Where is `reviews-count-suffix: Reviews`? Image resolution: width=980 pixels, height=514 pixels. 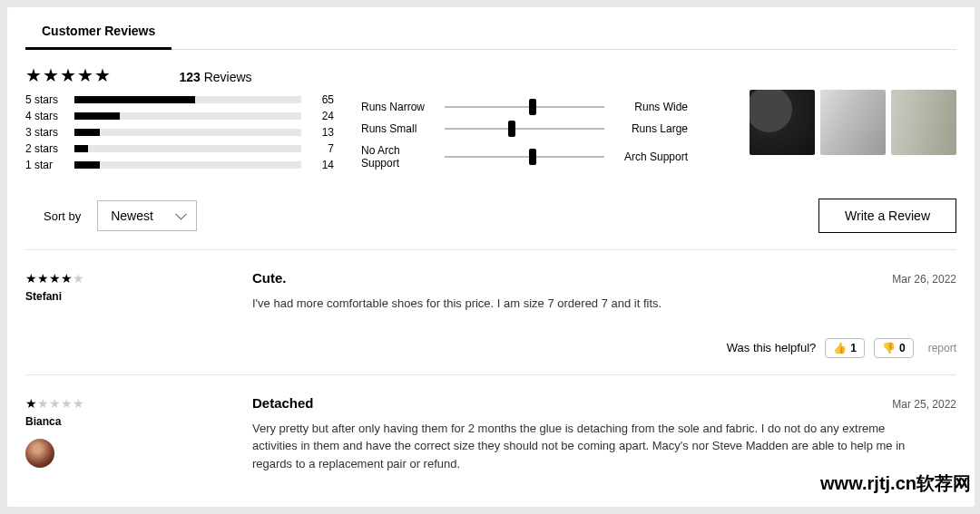
reviews-count-suffix: Reviews is located at coordinates (229, 77).